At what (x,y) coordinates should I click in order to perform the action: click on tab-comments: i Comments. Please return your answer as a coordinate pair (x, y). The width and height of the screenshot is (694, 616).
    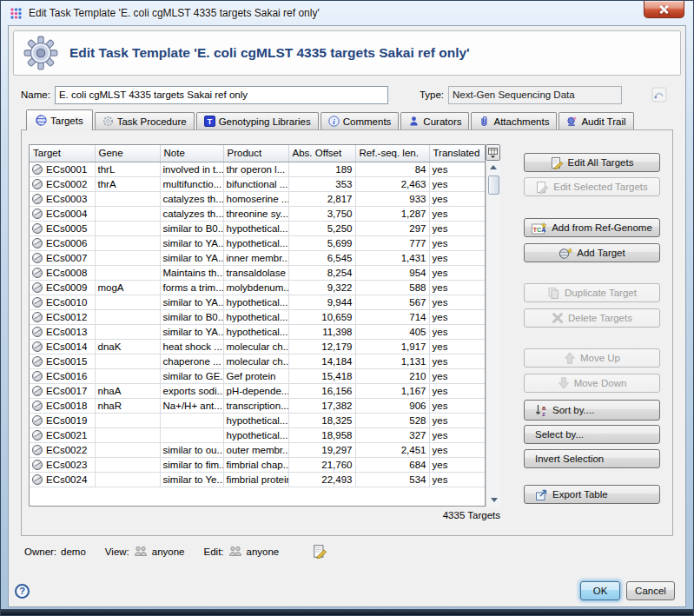
    Looking at the image, I should click on (360, 121).